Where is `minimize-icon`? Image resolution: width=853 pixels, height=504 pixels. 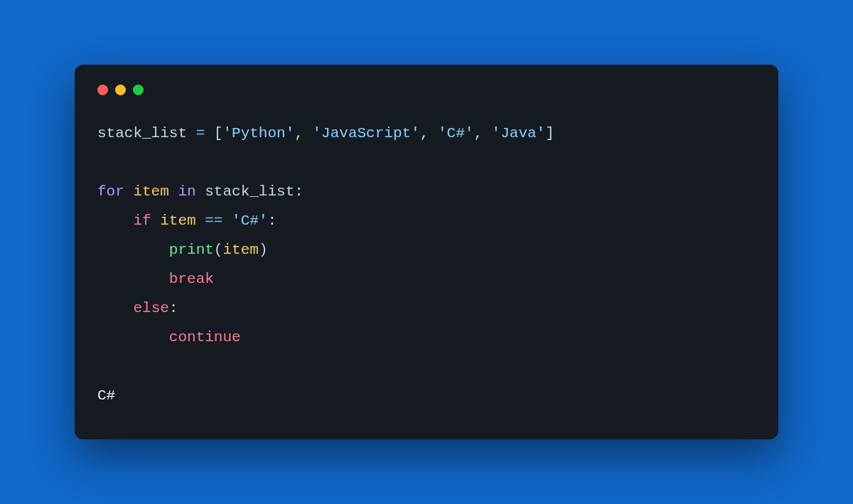 minimize-icon is located at coordinates (121, 90).